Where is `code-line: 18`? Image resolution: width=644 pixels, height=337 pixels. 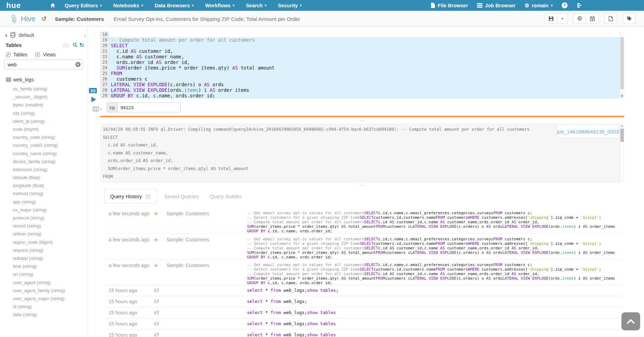
code-line: 18 is located at coordinates (362, 34).